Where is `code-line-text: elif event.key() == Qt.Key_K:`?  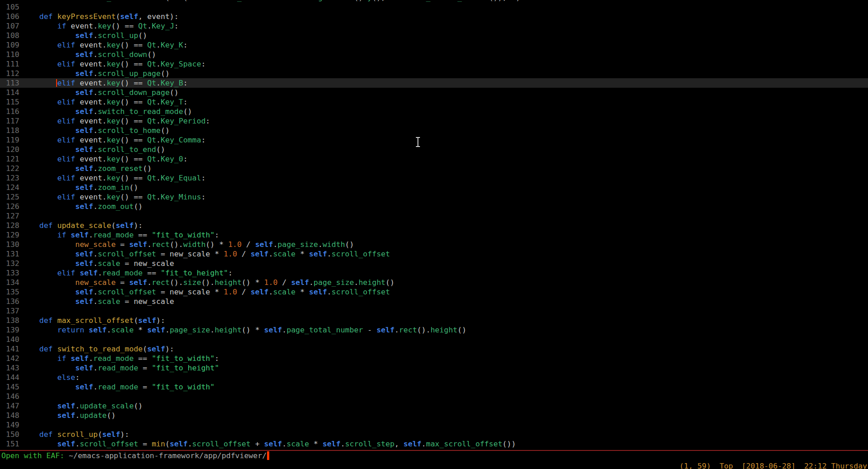 code-line-text: elif event.key() == Qt.Key_K: is located at coordinates (105, 45).